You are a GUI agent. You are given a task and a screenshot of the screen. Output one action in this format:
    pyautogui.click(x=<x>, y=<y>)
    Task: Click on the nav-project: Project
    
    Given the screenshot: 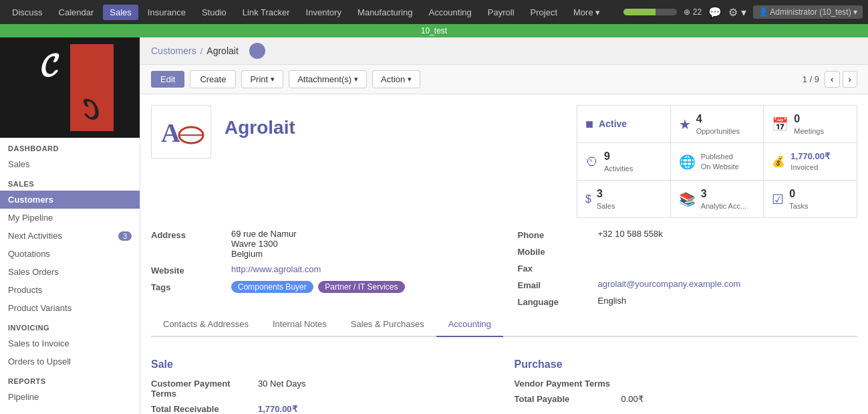 What is the action you would take?
    pyautogui.click(x=544, y=12)
    